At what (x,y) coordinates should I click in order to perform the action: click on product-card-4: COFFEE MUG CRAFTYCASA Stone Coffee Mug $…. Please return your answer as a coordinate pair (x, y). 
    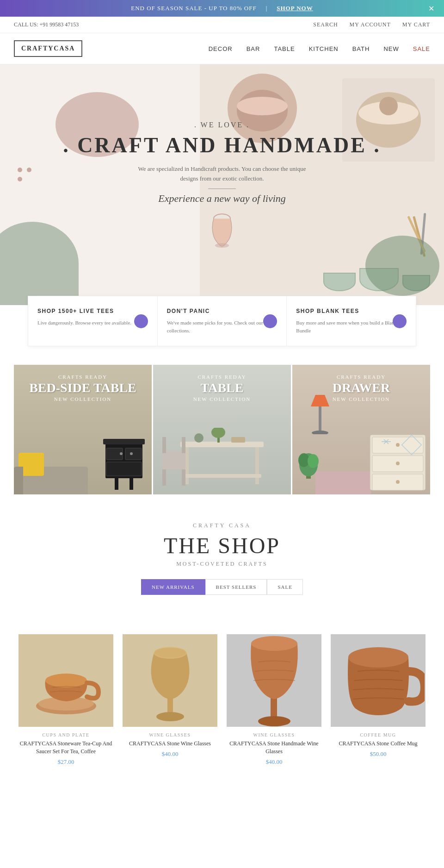
    Looking at the image, I should click on (378, 700).